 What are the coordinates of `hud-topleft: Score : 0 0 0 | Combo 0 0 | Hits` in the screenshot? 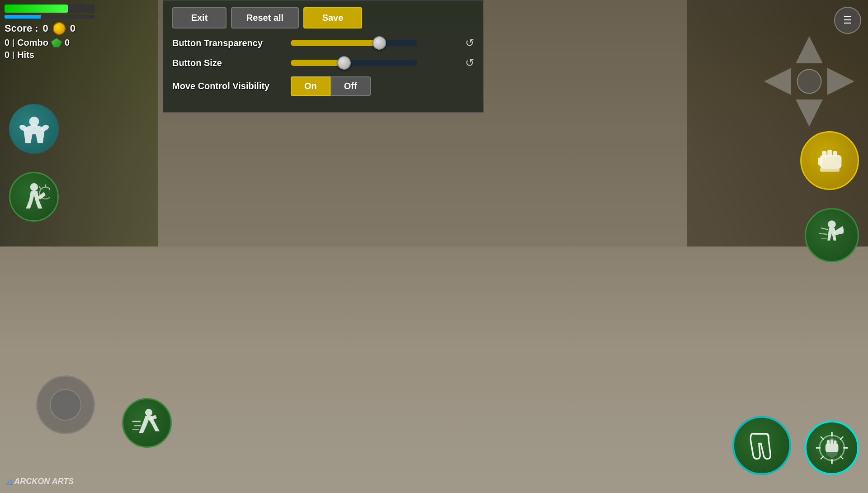 It's located at (50, 33).